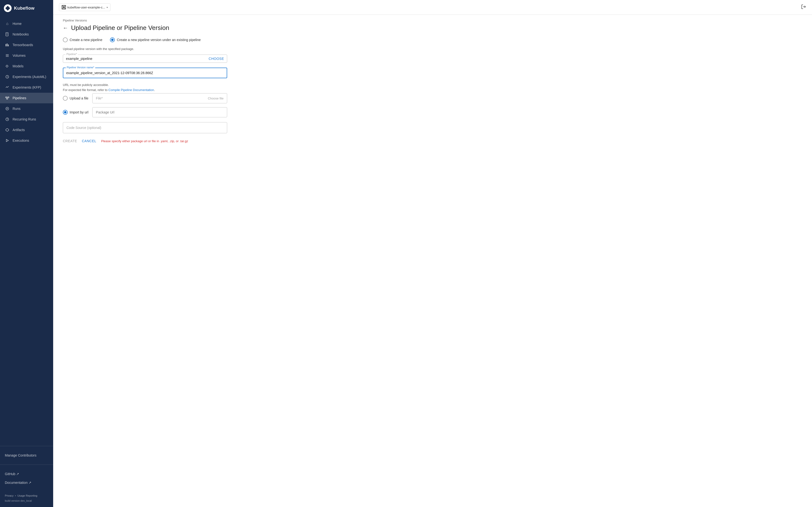 Image resolution: width=812 pixels, height=507 pixels. What do you see at coordinates (145, 59) in the screenshot?
I see `pipeline-field-container: Pipeline* example_pipeline Choose` at bounding box center [145, 59].